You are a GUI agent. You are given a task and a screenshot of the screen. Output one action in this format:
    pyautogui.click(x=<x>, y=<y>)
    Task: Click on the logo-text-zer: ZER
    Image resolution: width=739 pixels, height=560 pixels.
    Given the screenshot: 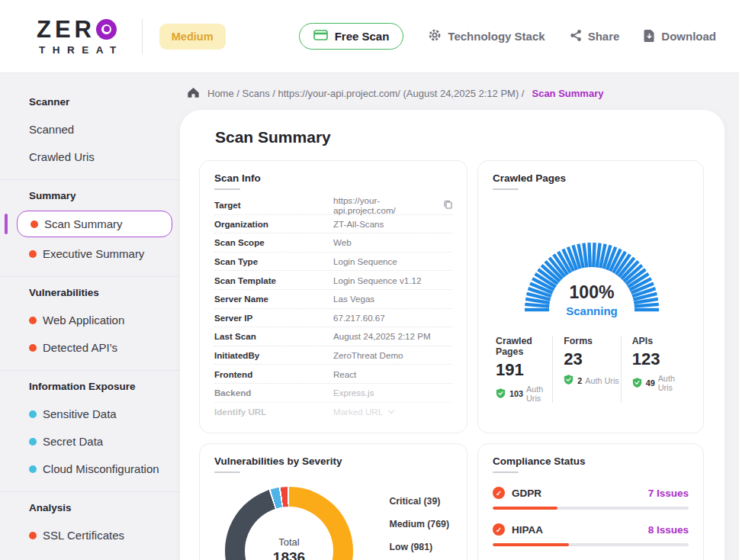 What is the action you would take?
    pyautogui.click(x=66, y=29)
    